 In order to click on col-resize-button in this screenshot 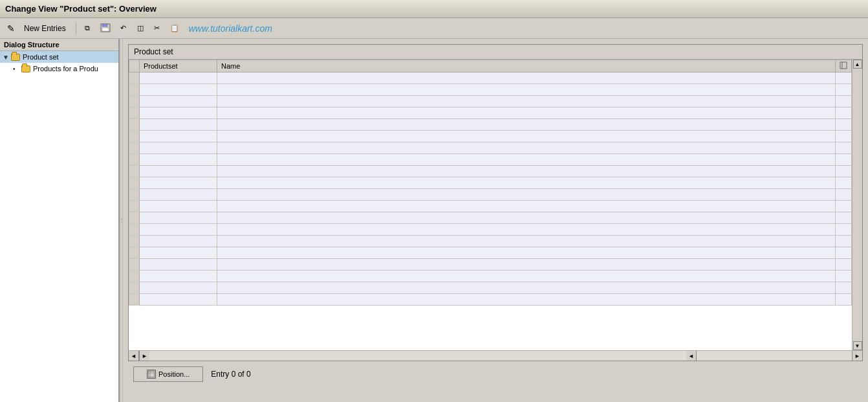, I will do `click(843, 66)`.